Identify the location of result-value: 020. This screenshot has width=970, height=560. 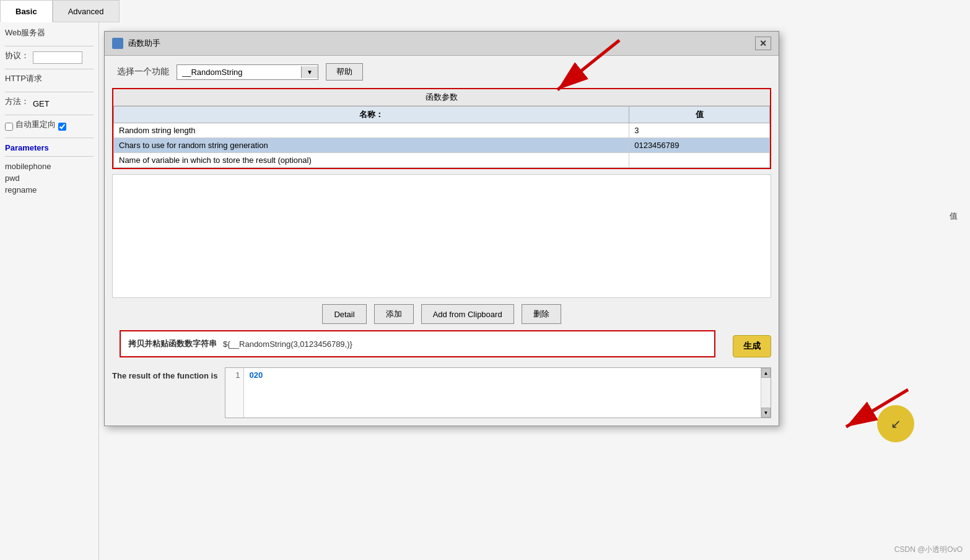
(502, 375).